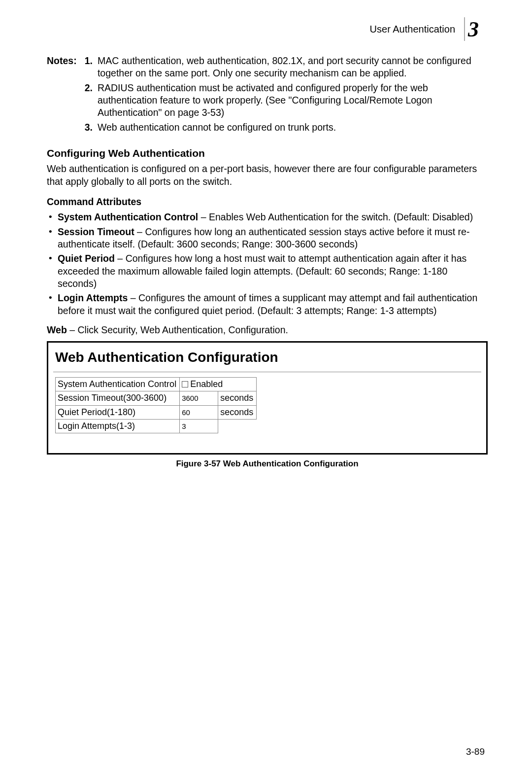 The image size is (532, 774). What do you see at coordinates (237, 426) in the screenshot?
I see `cfg-empty` at bounding box center [237, 426].